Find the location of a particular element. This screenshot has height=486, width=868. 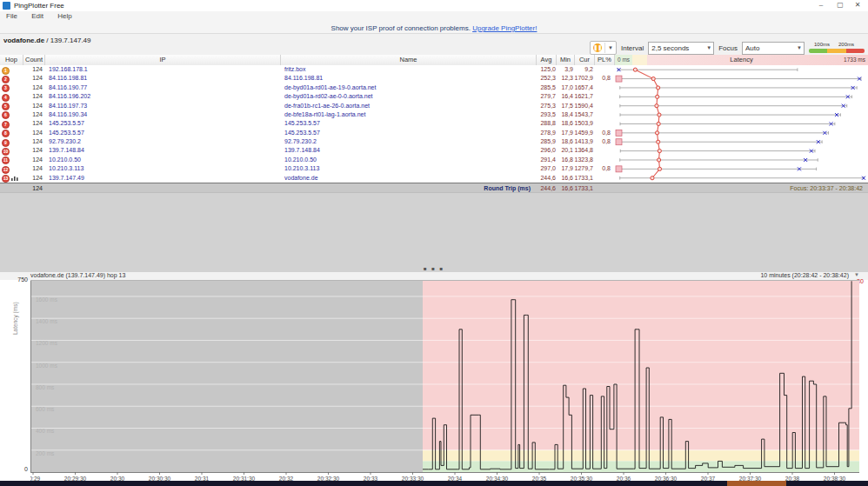

hop-cell: 2 is located at coordinates (12, 78).